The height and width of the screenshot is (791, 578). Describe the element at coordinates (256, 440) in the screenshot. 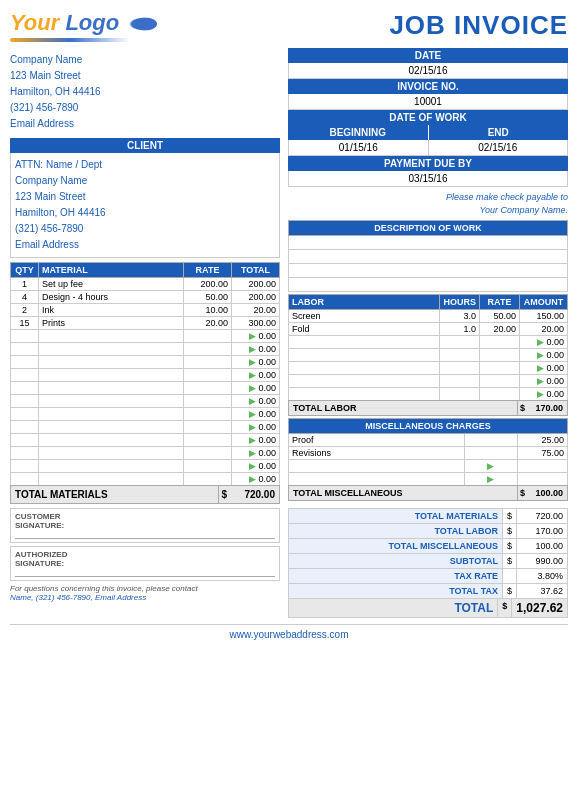

I see `mat-total-12: ▶ 0.00` at that location.